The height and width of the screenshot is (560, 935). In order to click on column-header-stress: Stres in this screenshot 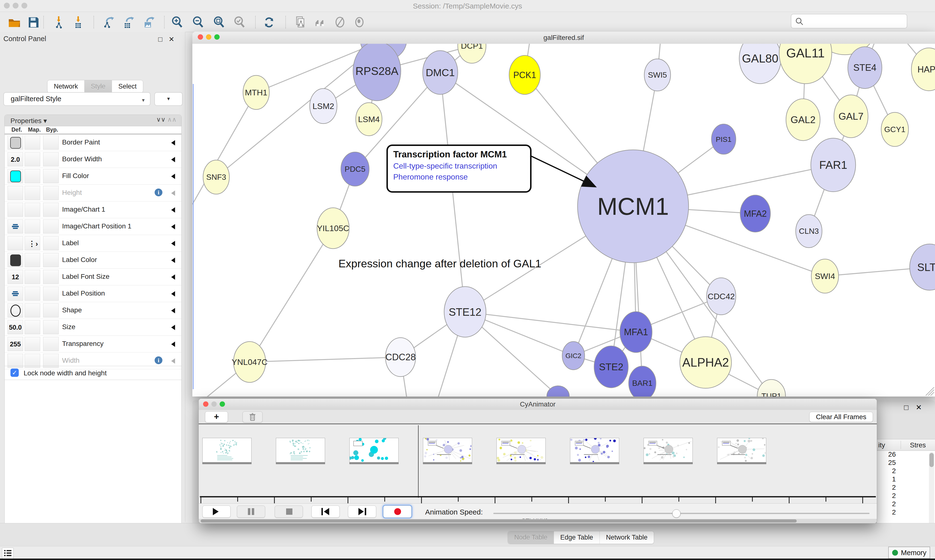, I will do `click(918, 445)`.